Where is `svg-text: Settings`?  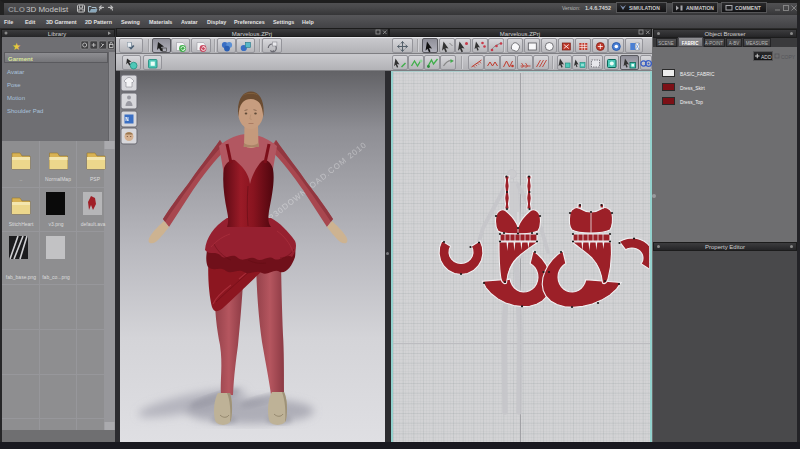 svg-text: Settings is located at coordinates (284, 22).